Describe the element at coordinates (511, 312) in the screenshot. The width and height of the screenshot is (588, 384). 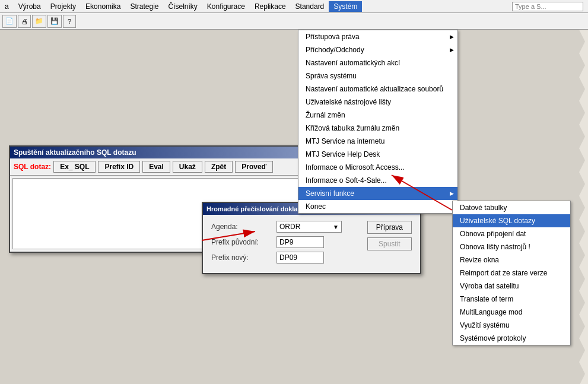
I see `submenu-multilanguage: MultiLanguage mod` at that location.